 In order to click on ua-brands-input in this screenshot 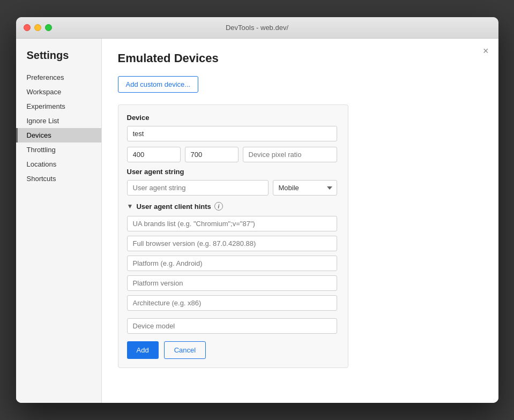, I will do `click(232, 224)`.